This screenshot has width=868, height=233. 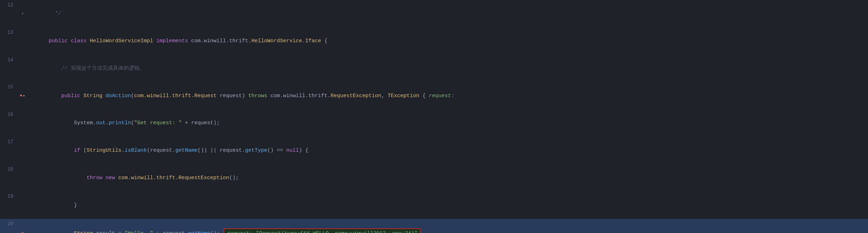 I want to click on token: // 实现这个方法完成具体的逻辑。, so click(x=96, y=68).